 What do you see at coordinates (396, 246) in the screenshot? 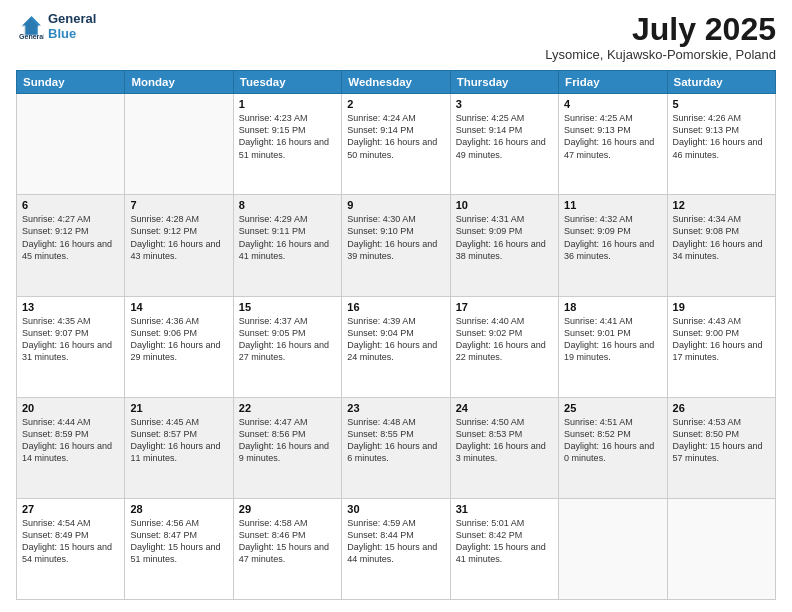
I see `calendar-cell: 9Sunrise: 4:30 AMSunset: 9:10 PMDaylight…` at bounding box center [396, 246].